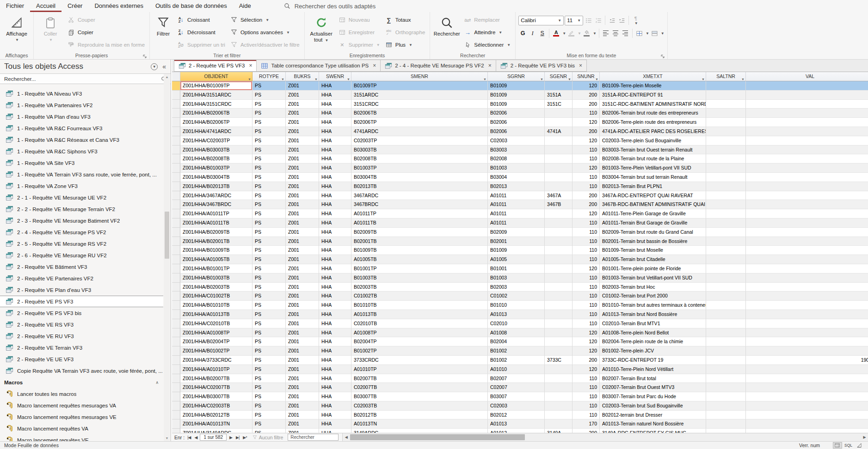 Image resolution: width=868 pixels, height=449 pixels. What do you see at coordinates (516, 150) in the screenshot?
I see `cell-sgrnr: B03003` at bounding box center [516, 150].